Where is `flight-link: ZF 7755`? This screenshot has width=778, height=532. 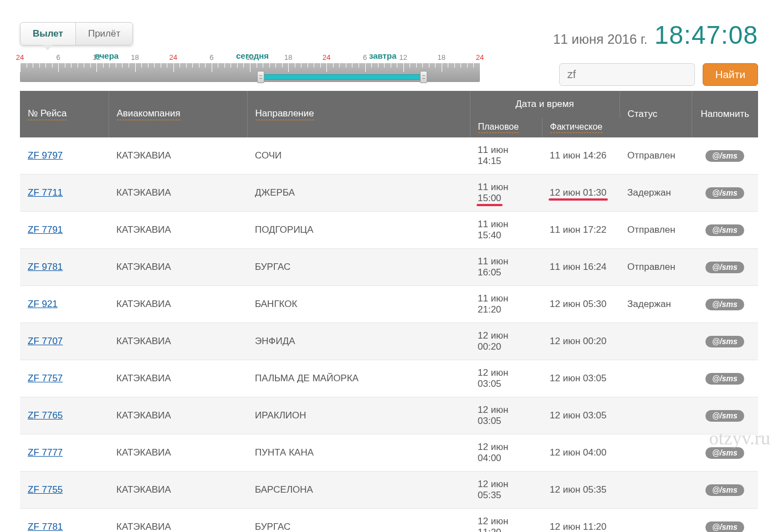 flight-link: ZF 7755 is located at coordinates (45, 490).